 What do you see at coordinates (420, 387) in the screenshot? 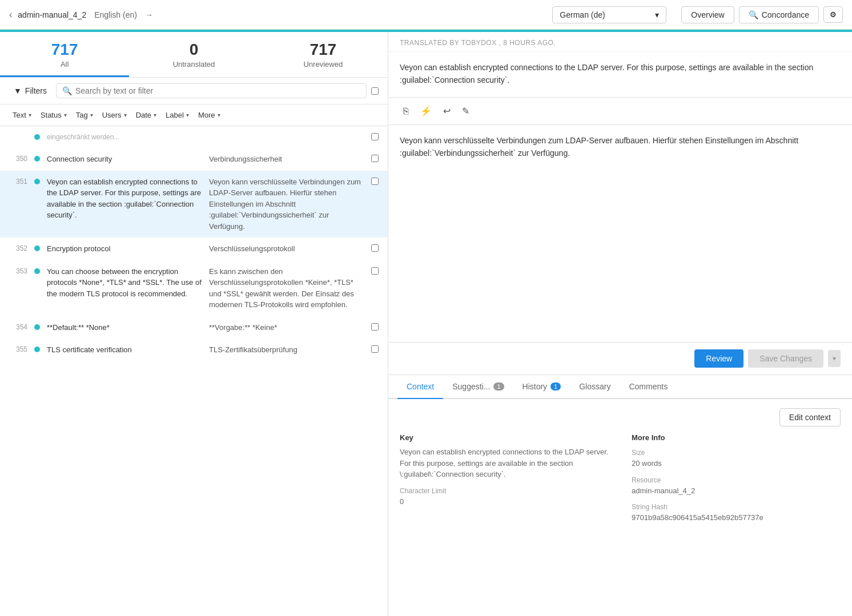
I see `tab-context: Context` at bounding box center [420, 387].